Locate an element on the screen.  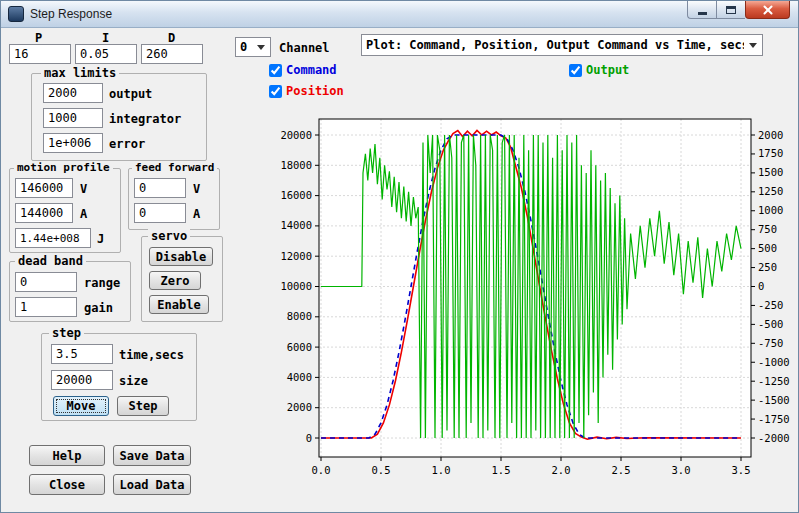
motion-profile-title: motion profile is located at coordinates (64, 168).